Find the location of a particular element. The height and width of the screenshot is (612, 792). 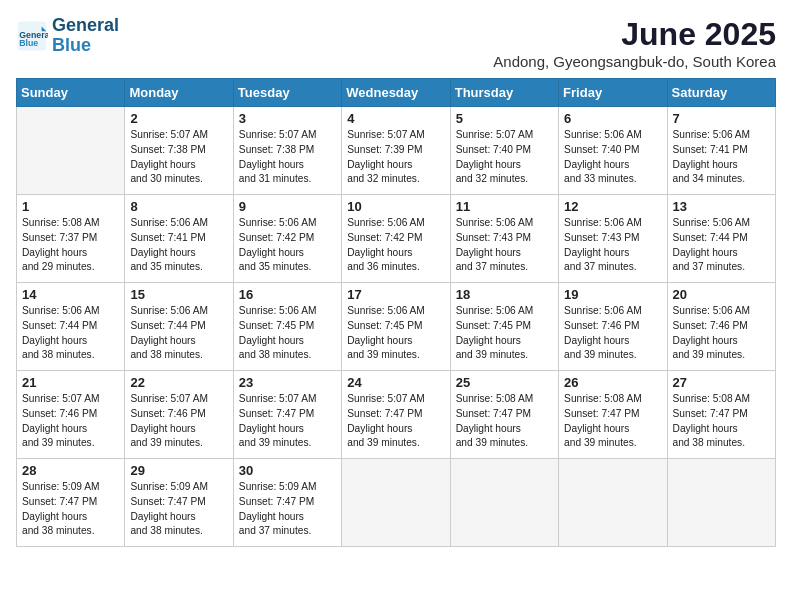

logo-text-line2: Blue is located at coordinates (86, 46).